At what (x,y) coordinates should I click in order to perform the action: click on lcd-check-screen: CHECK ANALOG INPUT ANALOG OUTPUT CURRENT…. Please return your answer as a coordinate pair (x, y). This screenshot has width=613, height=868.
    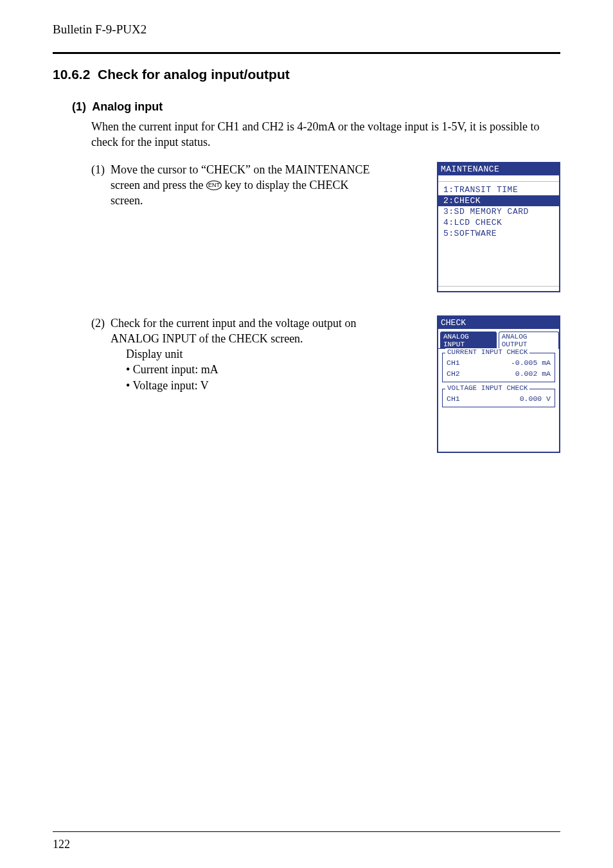
    Looking at the image, I should click on (499, 384).